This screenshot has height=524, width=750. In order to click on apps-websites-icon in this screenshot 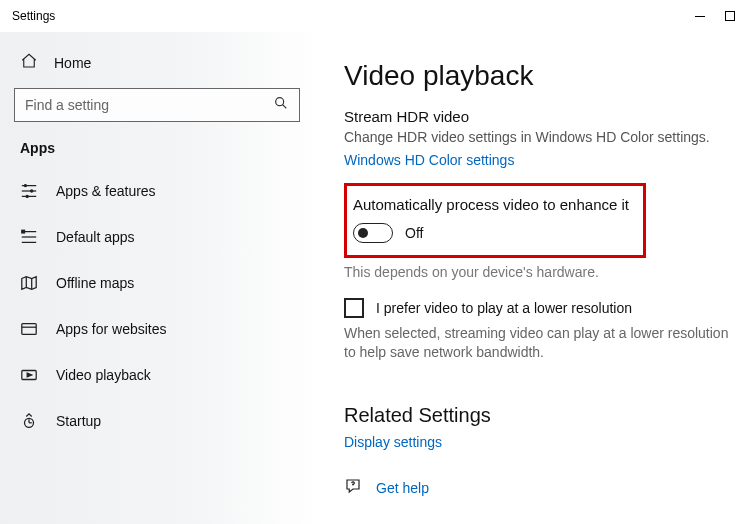, I will do `click(29, 329)`.